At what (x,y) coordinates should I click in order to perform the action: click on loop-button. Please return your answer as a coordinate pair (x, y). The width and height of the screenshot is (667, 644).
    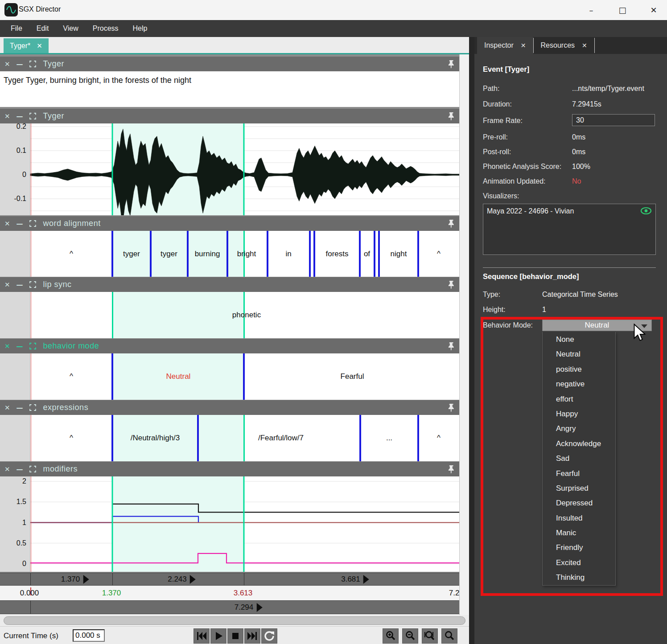
    Looking at the image, I should click on (269, 636).